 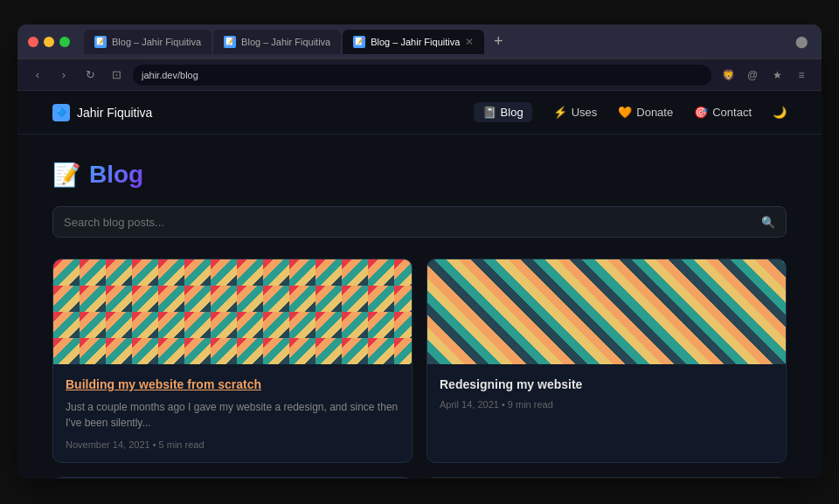 I want to click on blog-card-3-image, so click(x=232, y=479).